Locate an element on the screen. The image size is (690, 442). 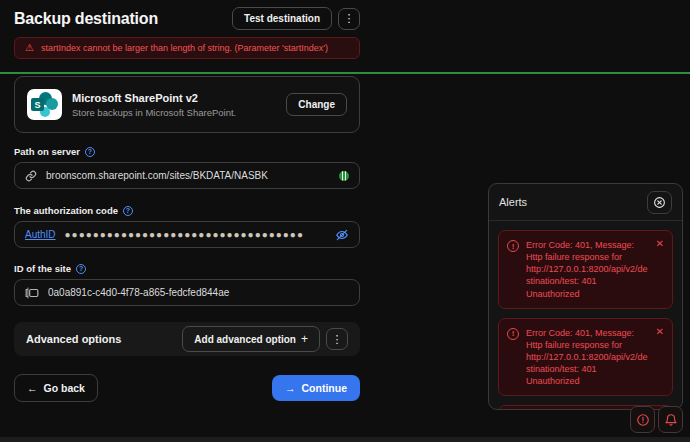
forward-arrow-icon: → is located at coordinates (290, 388).